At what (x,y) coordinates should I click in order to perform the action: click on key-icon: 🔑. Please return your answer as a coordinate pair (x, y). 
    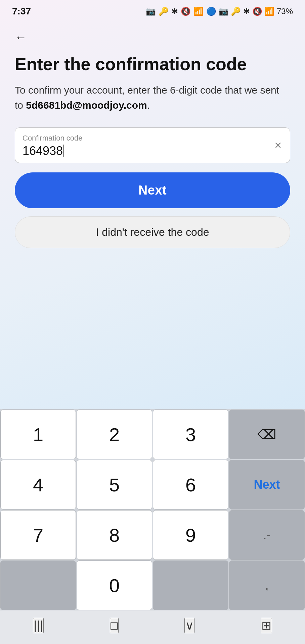
    Looking at the image, I should click on (164, 11).